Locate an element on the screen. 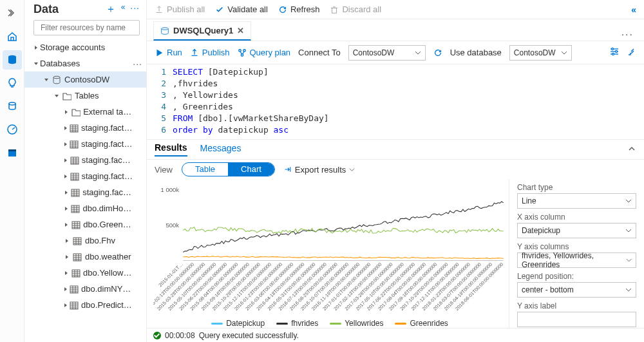 The image size is (644, 342). tree-node: dbo.dimNYCLocations··· is located at coordinates (85, 289).